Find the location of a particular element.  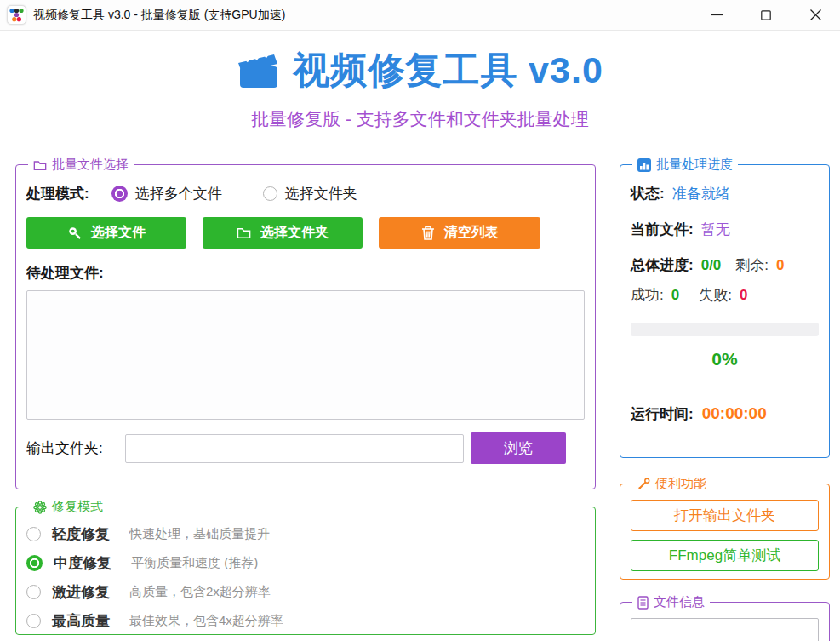

status-row: 状态: 准备就绪 is located at coordinates (725, 194).